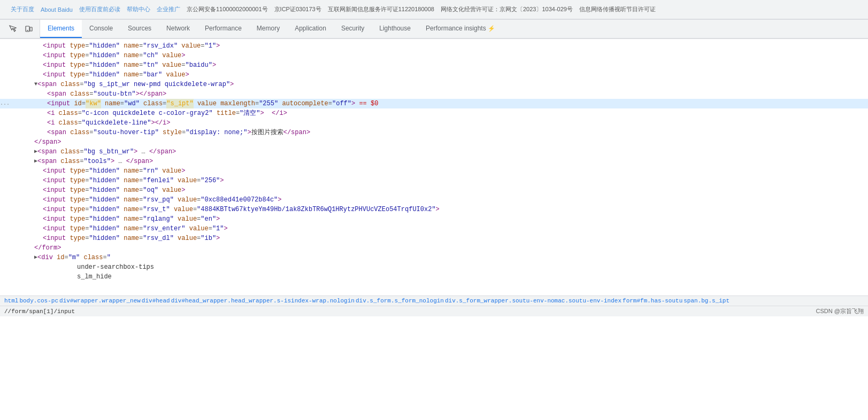 Image resolution: width=868 pixels, height=420 pixels. Describe the element at coordinates (652, 301) in the screenshot. I see `breadcrumb-form: form#fm.has-soutu` at that location.